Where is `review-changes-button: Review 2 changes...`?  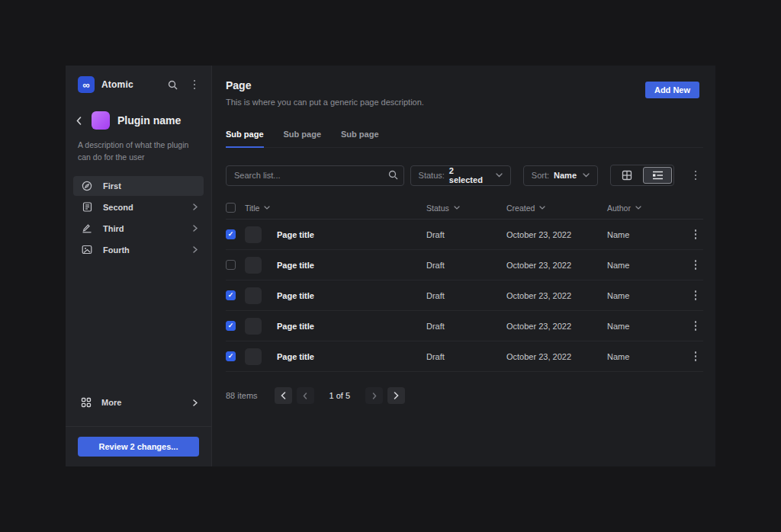 review-changes-button: Review 2 changes... is located at coordinates (139, 447).